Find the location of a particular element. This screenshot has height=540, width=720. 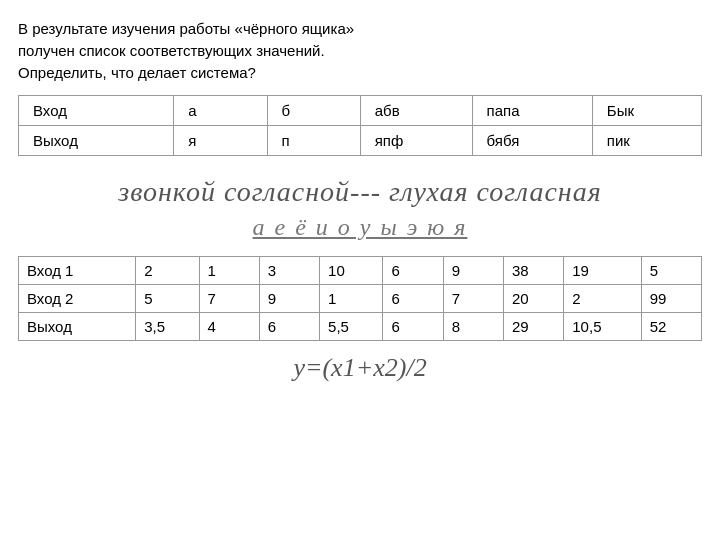

table-cell: бябя is located at coordinates (532, 141).